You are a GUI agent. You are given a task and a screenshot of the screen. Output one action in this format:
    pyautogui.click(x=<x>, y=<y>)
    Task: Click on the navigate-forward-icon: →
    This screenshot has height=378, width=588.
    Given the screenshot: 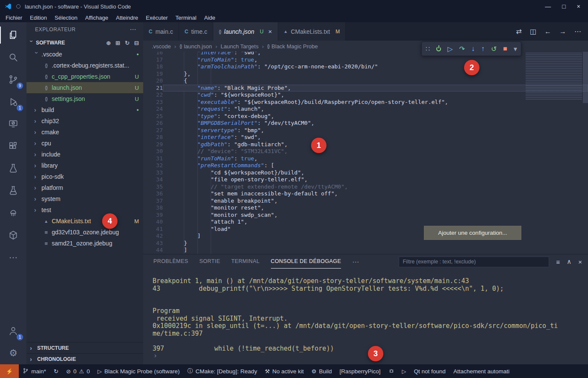 What is the action you would take?
    pyautogui.click(x=563, y=32)
    